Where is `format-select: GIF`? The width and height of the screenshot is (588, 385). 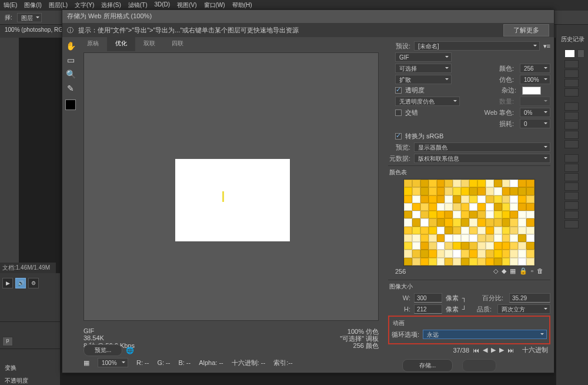 format-select: GIF is located at coordinates (423, 57).